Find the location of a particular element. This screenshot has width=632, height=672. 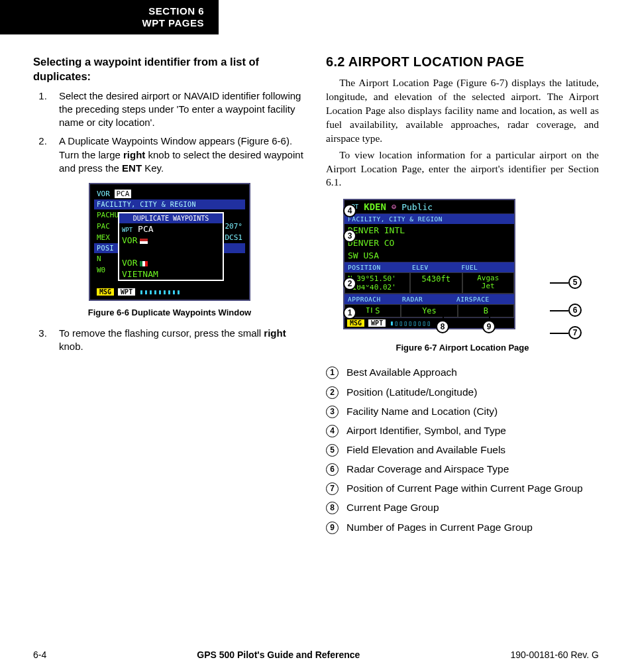

callout-legend: 1Best Available Approach 2Position (Lati… is located at coordinates (462, 449).